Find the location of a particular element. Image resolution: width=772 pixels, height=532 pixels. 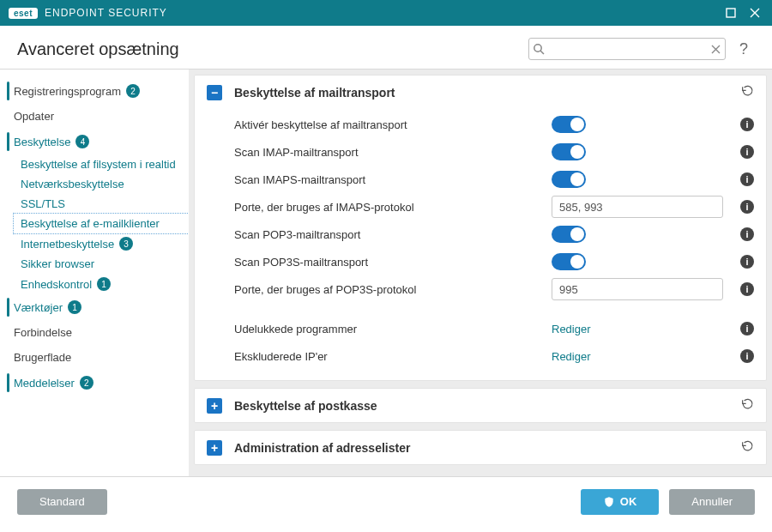

setting-label: Ekskluderede IP'er is located at coordinates (393, 357).